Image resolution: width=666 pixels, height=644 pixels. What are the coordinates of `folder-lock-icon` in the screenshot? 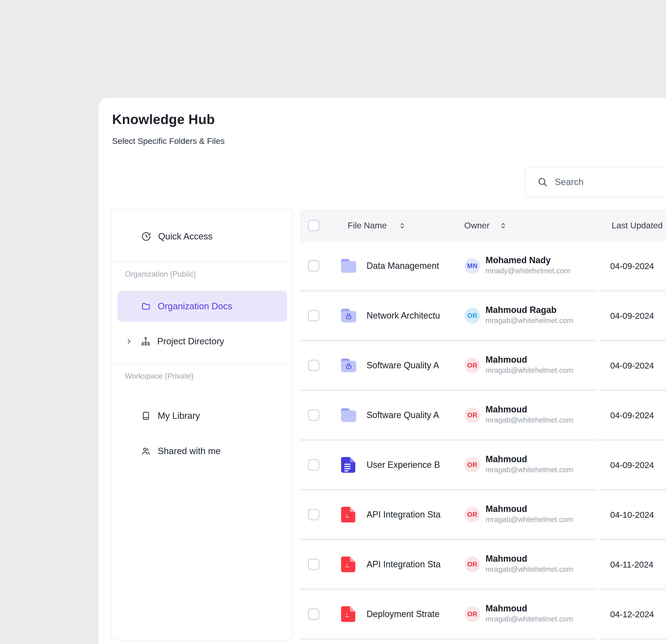 It's located at (349, 365).